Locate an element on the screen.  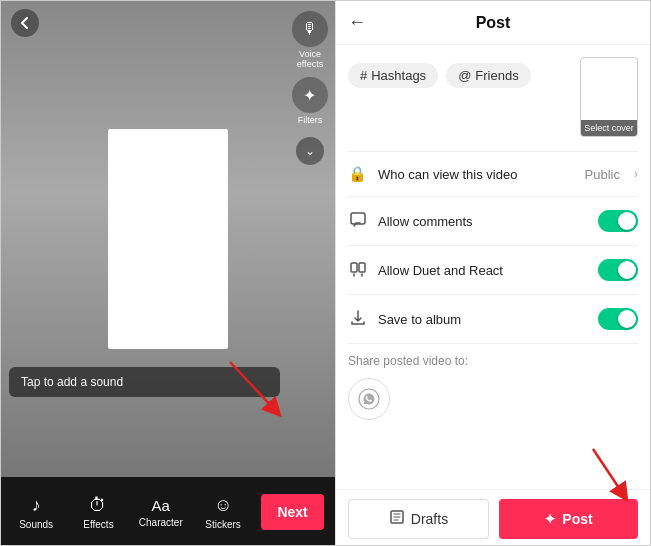
allow-comments-toggle is located at coordinates (618, 221).